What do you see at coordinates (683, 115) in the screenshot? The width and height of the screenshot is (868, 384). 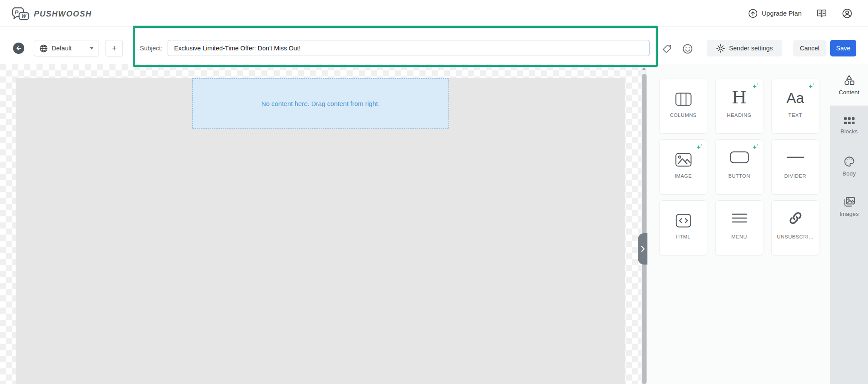 I see `block-card-label: COLUMNS` at bounding box center [683, 115].